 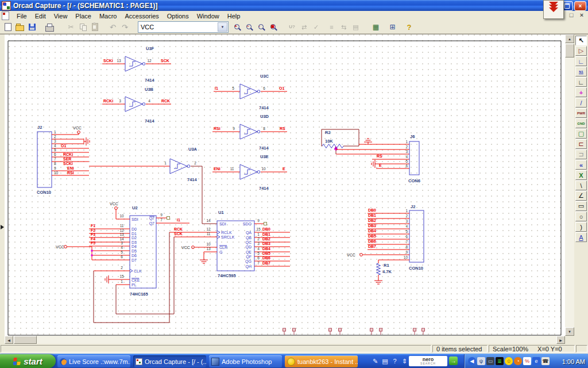 I want to click on svg-text: 4.7K, so click(x=387, y=271).